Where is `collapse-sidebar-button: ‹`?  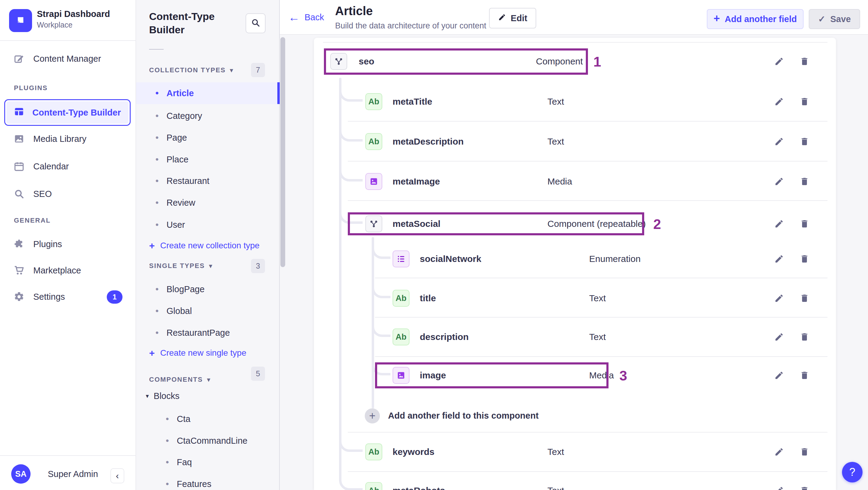 collapse-sidebar-button: ‹ is located at coordinates (117, 476).